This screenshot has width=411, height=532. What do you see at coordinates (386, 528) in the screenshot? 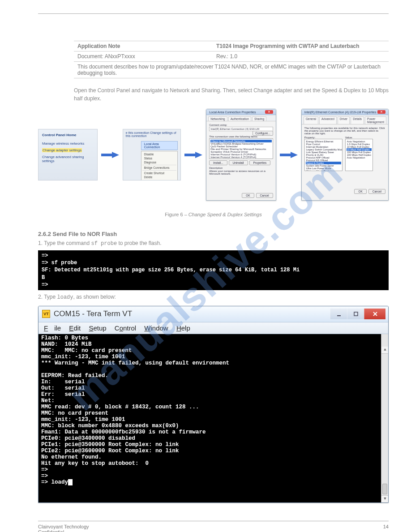
I see `page-number: 14` at bounding box center [386, 528].